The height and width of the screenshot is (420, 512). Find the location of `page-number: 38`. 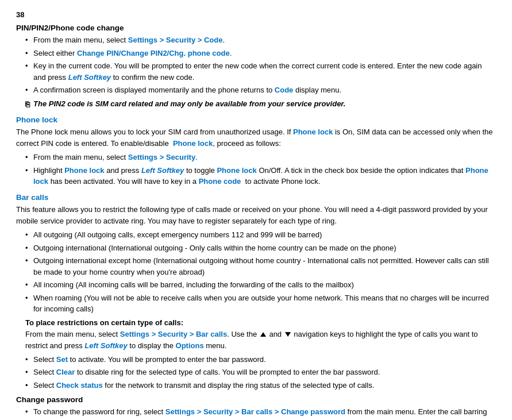

page-number: 38 is located at coordinates (256, 15).